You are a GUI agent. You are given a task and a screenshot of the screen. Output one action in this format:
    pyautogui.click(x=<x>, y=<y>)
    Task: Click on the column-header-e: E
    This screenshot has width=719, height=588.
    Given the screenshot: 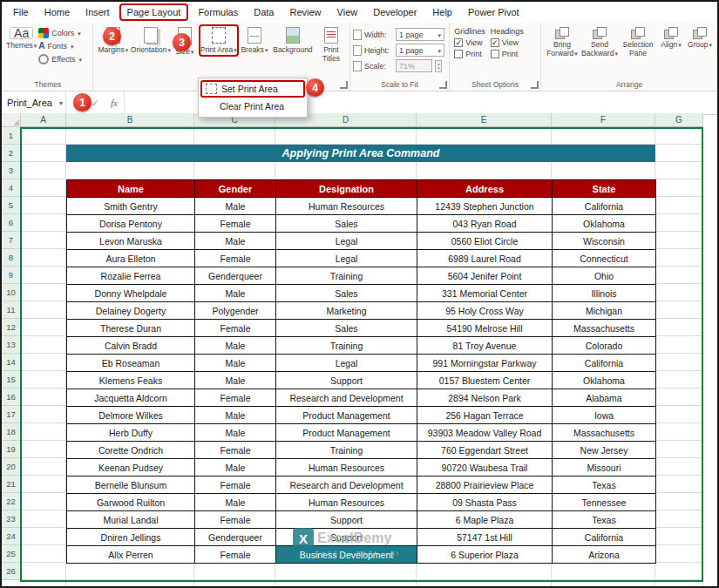 What is the action you would take?
    pyautogui.click(x=485, y=120)
    